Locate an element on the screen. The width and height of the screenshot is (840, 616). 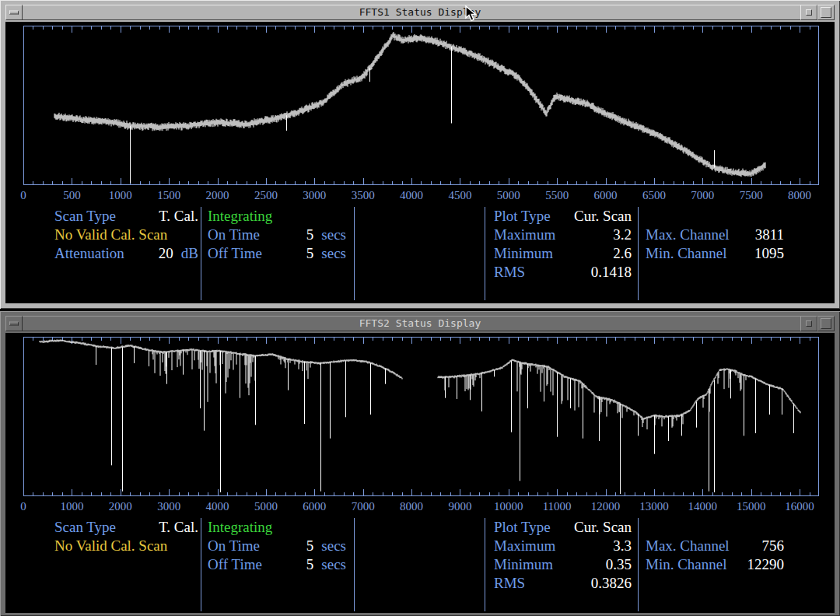
field-value-group: Cur. Scan is located at coordinates (603, 216).